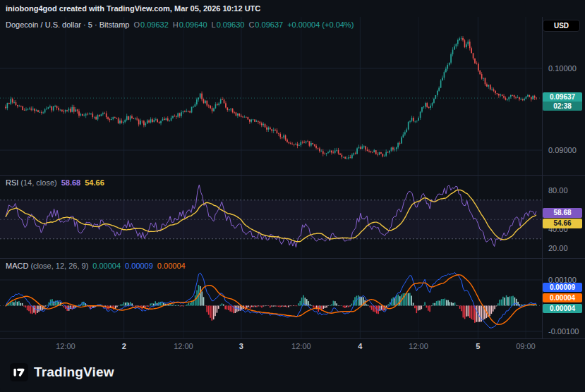  What do you see at coordinates (526, 346) in the screenshot?
I see `time-tick: 09:00` at bounding box center [526, 346].